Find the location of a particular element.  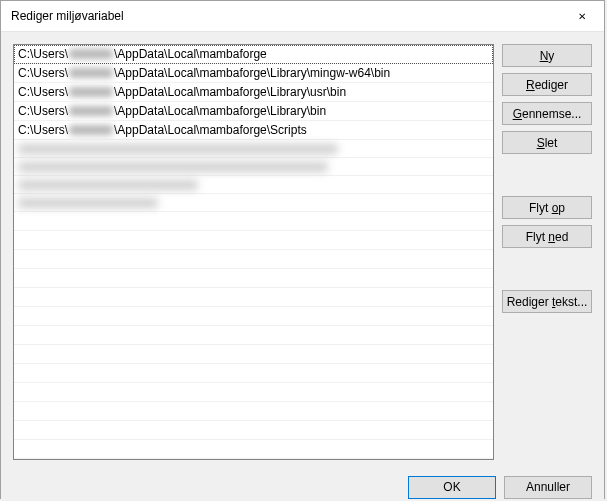

close-icon: ✕ is located at coordinates (582, 16).